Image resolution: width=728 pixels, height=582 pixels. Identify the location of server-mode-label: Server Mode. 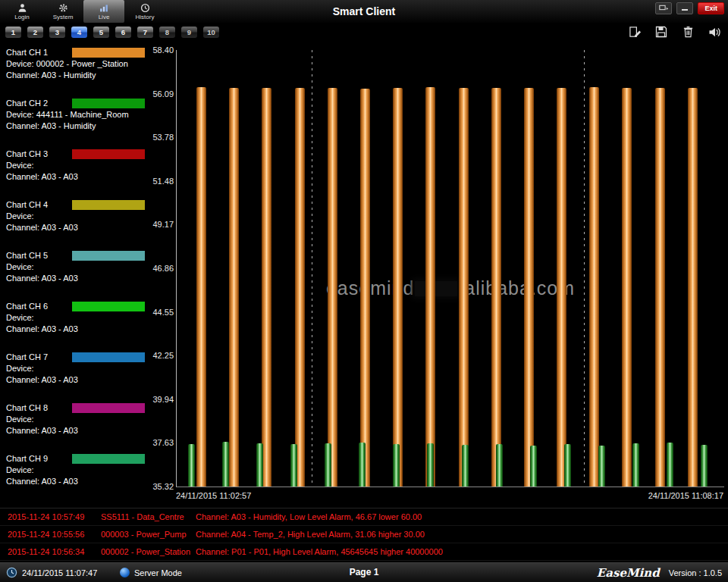
(158, 573).